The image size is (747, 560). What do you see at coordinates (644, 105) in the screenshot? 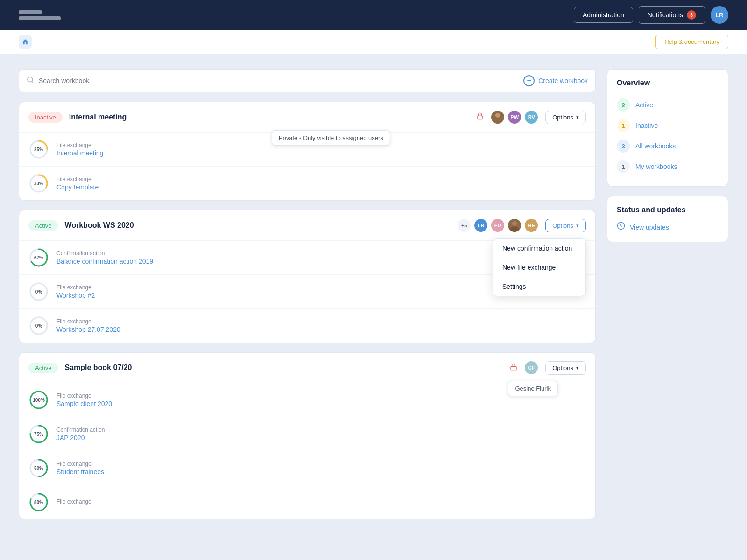
I see `overview-label-active: Active` at bounding box center [644, 105].